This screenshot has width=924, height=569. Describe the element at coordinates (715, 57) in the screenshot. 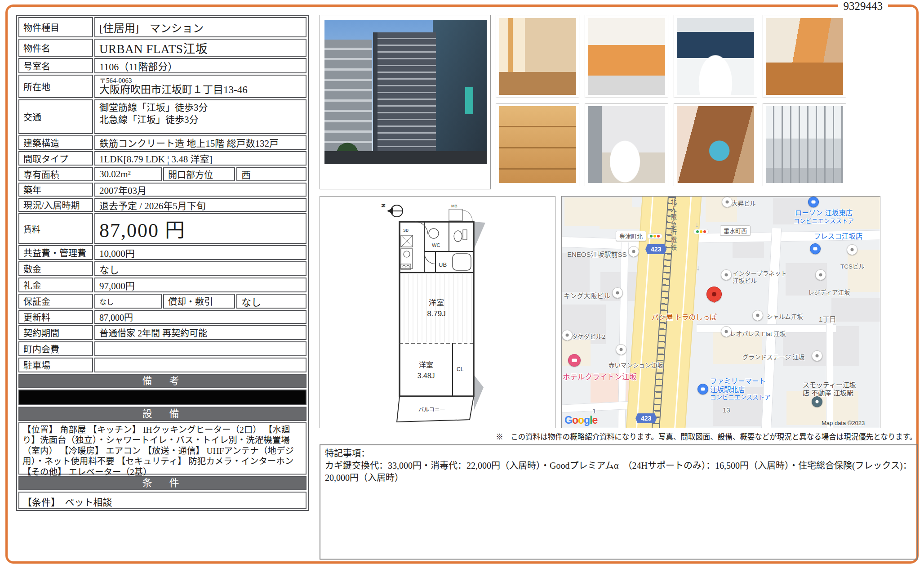

I see `photo-thumb-bathroom` at that location.